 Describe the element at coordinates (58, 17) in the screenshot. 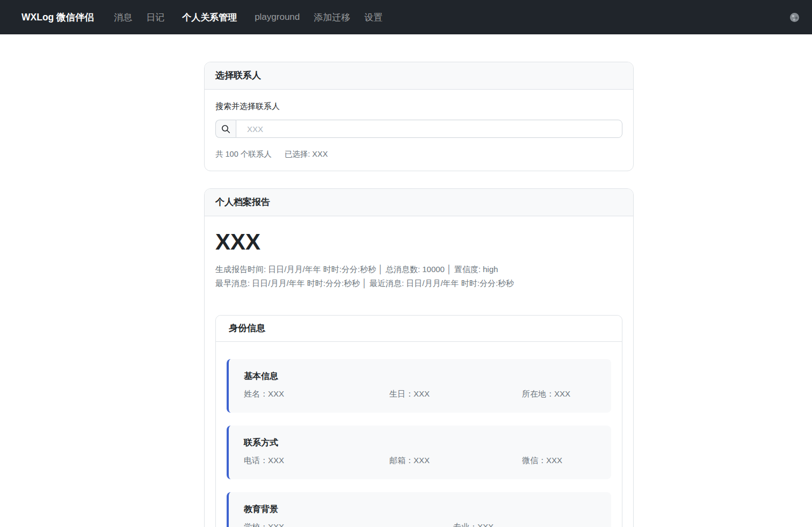

I see `app-brand: WXLog 微信伴侣` at that location.